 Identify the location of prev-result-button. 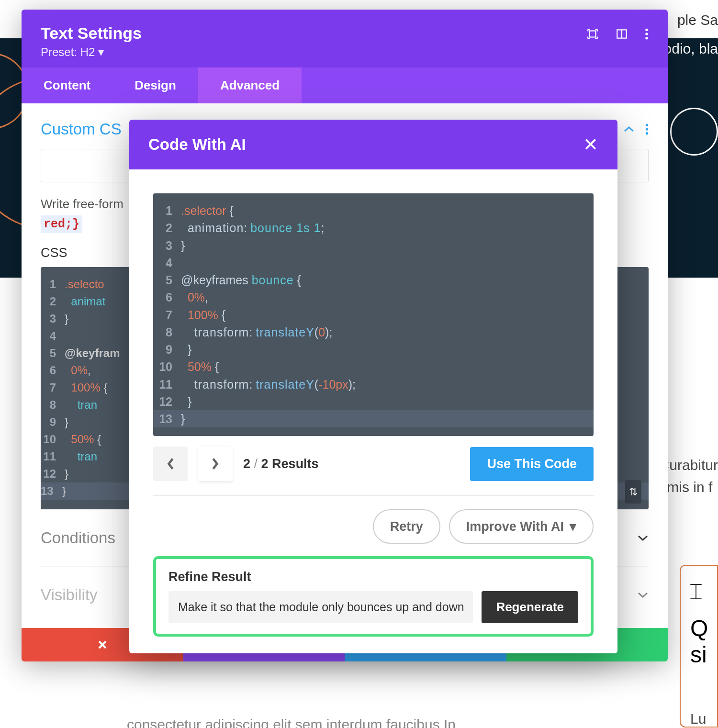
(170, 464).